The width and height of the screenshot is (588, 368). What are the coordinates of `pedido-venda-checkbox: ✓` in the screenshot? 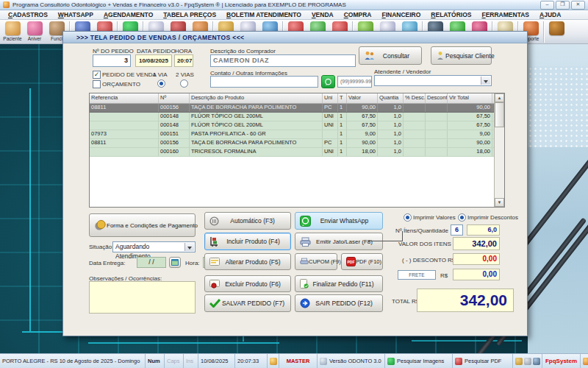 It's located at (97, 75).